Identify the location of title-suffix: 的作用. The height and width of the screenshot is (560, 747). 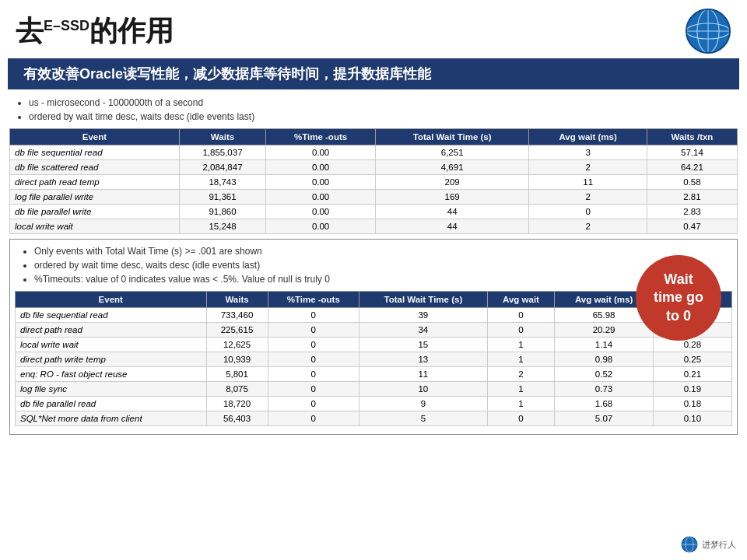
(132, 31).